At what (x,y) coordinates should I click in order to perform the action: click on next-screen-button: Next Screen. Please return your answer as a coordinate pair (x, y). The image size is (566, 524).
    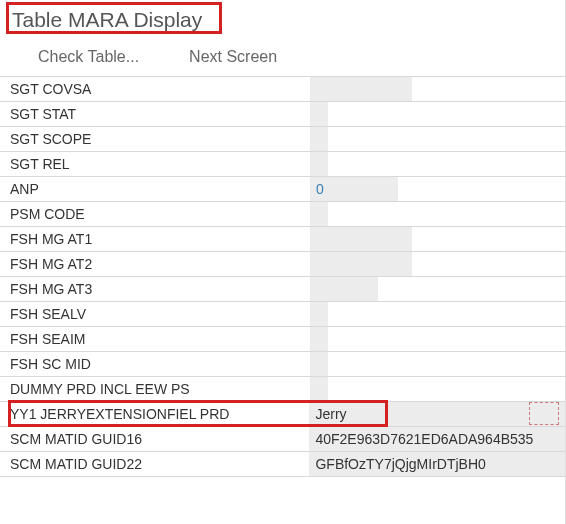
    Looking at the image, I should click on (233, 57).